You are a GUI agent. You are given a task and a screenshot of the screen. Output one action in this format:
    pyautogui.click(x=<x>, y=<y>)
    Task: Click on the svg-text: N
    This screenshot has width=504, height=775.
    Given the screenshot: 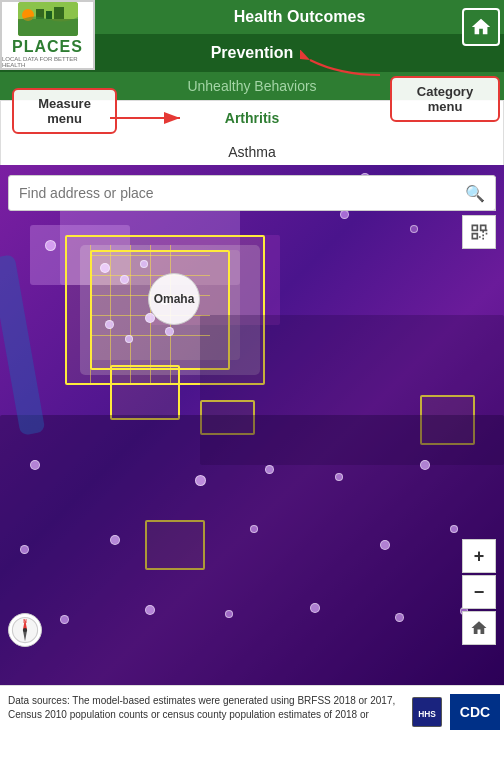 What is the action you would take?
    pyautogui.click(x=25, y=622)
    